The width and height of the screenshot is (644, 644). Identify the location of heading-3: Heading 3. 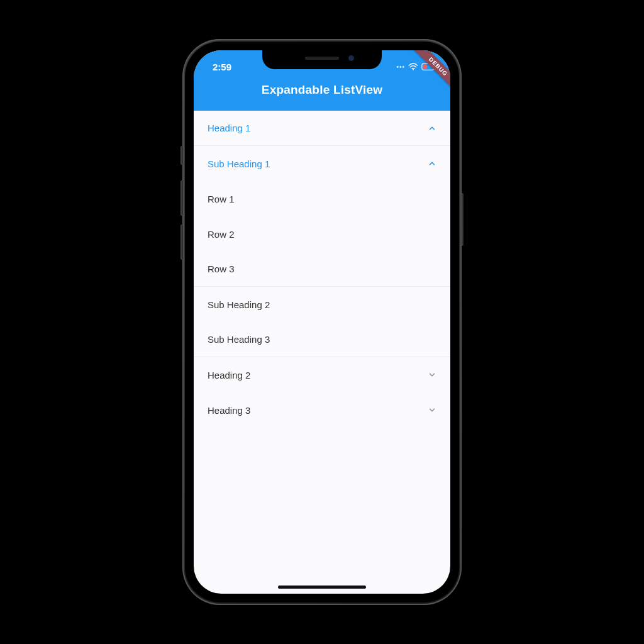
(322, 410).